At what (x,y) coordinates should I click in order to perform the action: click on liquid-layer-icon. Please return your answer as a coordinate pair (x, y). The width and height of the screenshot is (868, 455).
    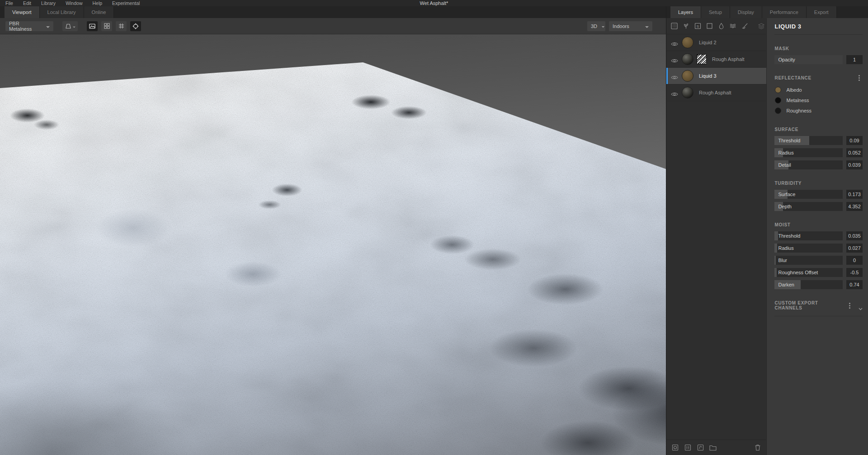
    Looking at the image, I should click on (722, 26).